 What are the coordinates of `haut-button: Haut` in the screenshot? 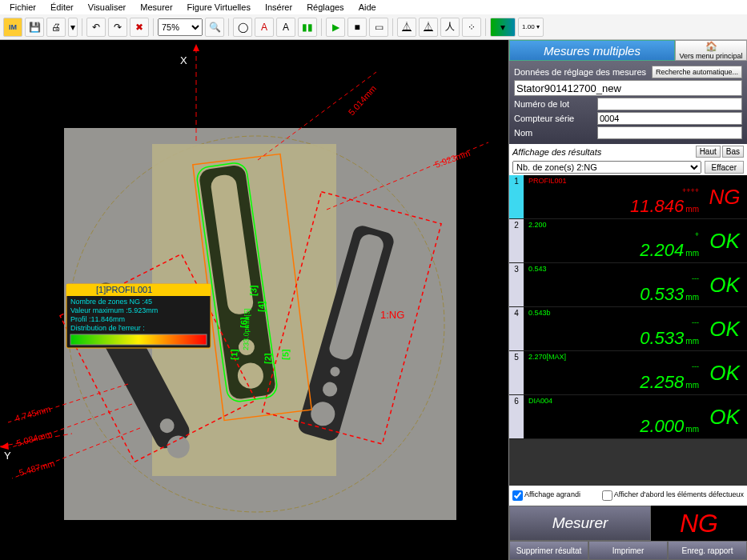 It's located at (708, 152).